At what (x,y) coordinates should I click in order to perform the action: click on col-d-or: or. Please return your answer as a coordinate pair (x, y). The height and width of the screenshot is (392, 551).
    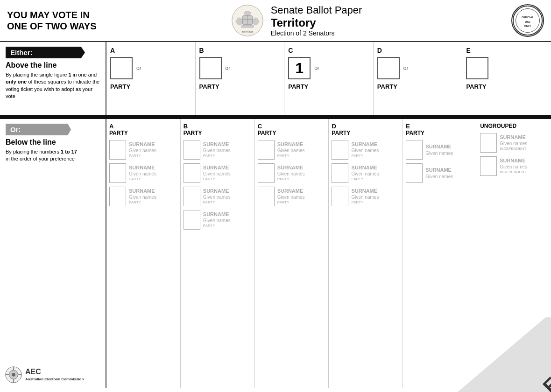
    Looking at the image, I should click on (406, 68).